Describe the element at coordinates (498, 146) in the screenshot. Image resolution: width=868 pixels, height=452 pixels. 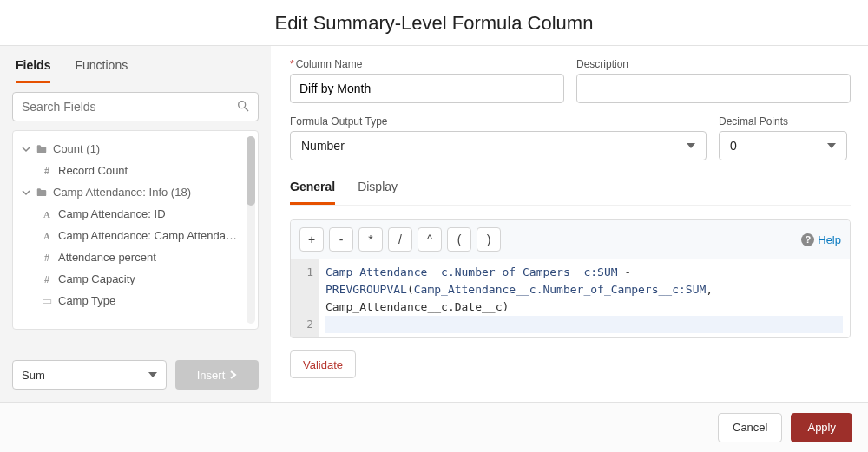
I see `output-type-select: Number` at that location.